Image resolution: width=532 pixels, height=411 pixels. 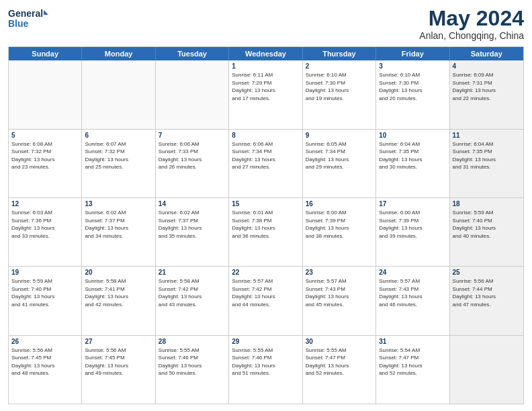 I want to click on day-cell-8: 8Sunrise: 6:06 AM Sunset: 7:34 PM Daylig…, so click(x=266, y=164).